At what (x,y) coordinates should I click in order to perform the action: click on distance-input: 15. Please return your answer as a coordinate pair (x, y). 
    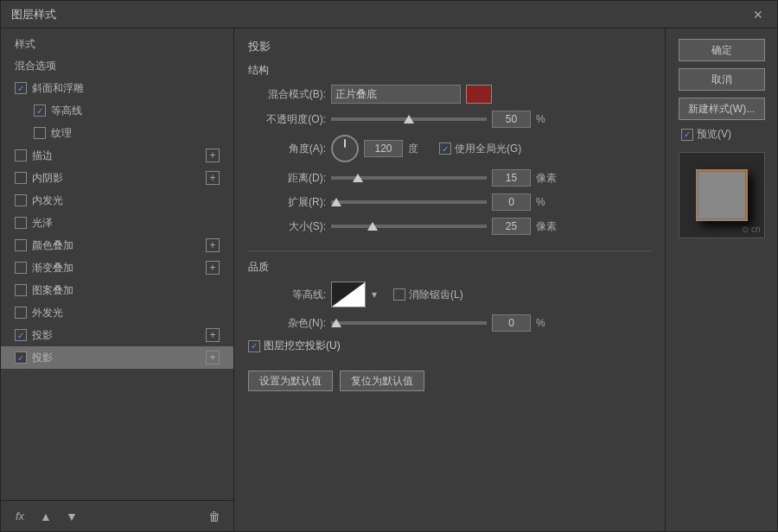
    Looking at the image, I should click on (512, 178).